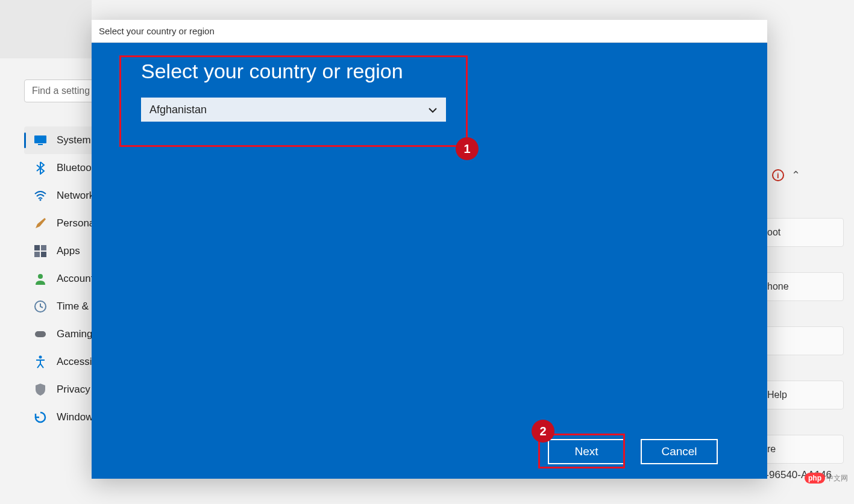 This screenshot has width=854, height=504. Describe the element at coordinates (178, 110) in the screenshot. I see `dropdown-selected-value: Afghanistan` at that location.